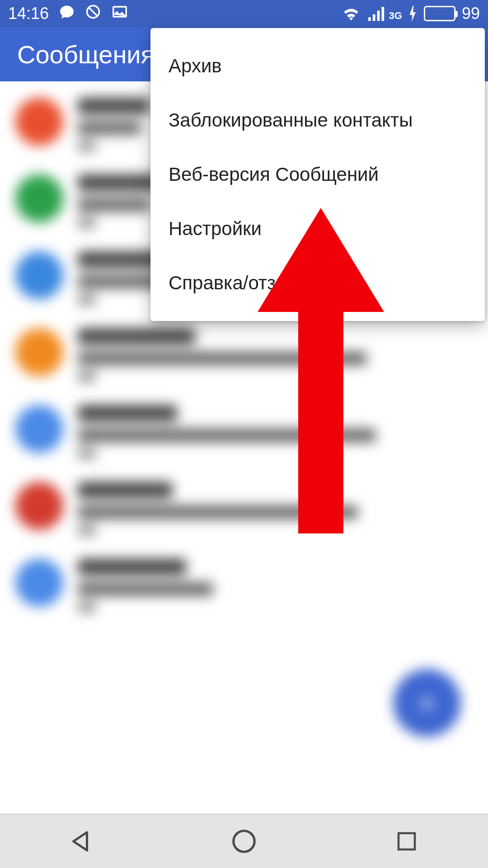  I want to click on nav-recent-button, so click(407, 841).